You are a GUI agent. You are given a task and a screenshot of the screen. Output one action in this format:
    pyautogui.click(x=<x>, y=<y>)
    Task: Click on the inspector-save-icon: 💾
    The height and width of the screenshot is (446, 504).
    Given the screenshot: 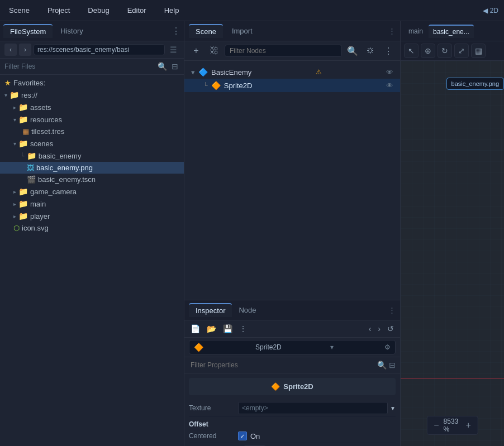 What is the action you would take?
    pyautogui.click(x=228, y=329)
    